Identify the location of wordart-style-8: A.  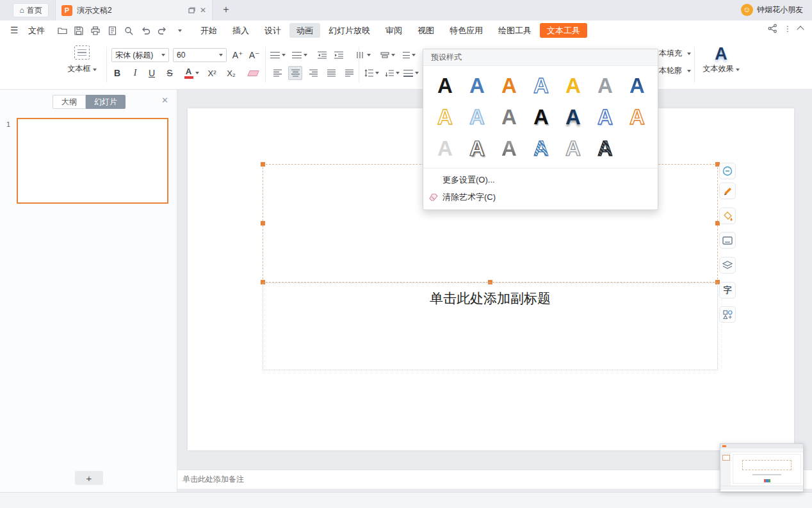
(445, 117).